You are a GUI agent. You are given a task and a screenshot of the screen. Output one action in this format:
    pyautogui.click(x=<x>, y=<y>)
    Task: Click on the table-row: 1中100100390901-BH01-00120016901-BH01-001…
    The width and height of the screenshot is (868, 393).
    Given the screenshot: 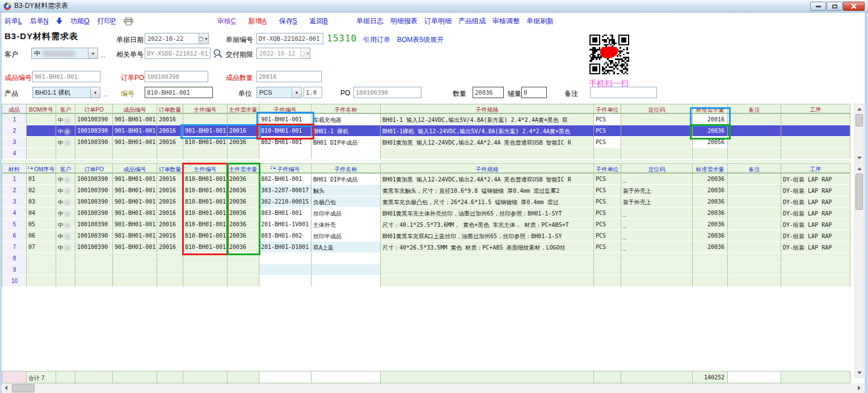 What is the action you would take?
    pyautogui.click(x=426, y=120)
    